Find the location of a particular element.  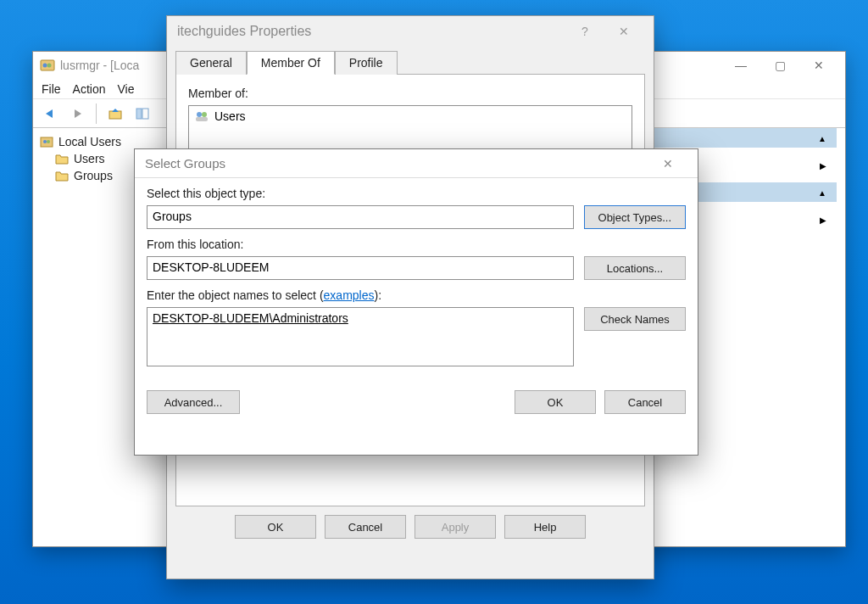

properties-tabstrip: General Member Of Profile is located at coordinates (410, 62).